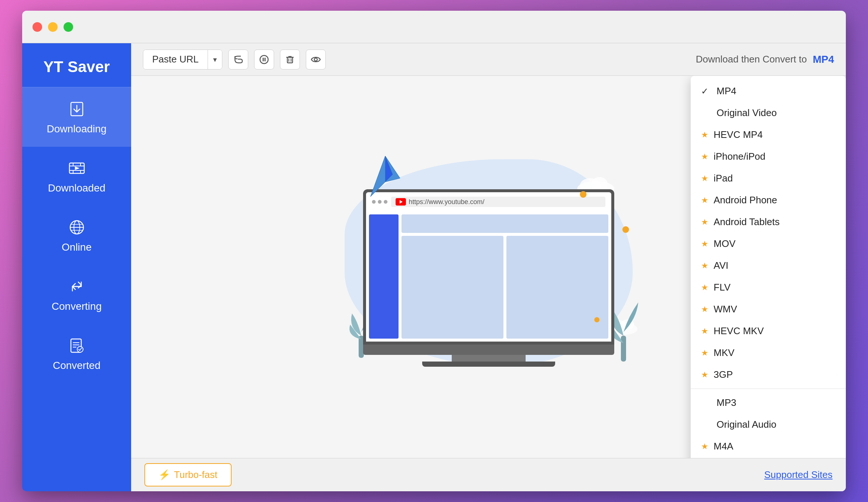  I want to click on sidebar-label-online: Online, so click(77, 247).